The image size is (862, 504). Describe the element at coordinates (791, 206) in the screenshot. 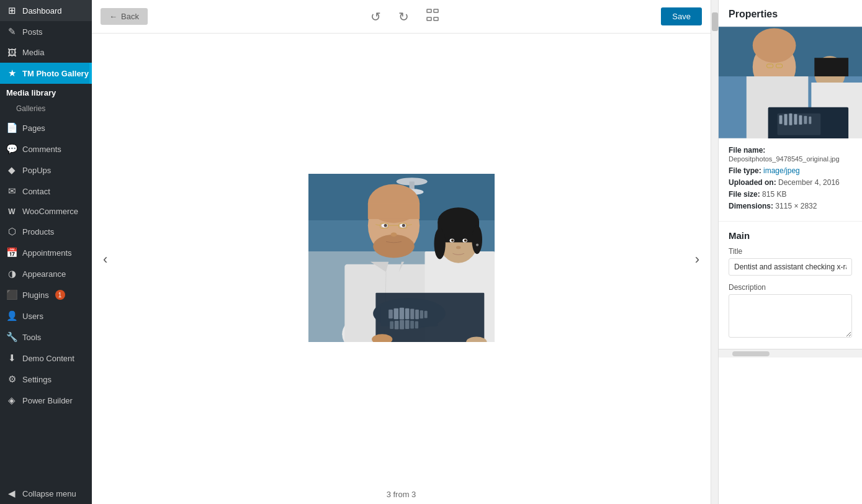

I see `dimensions-row: Dimensions: 3115 × 2832` at that location.